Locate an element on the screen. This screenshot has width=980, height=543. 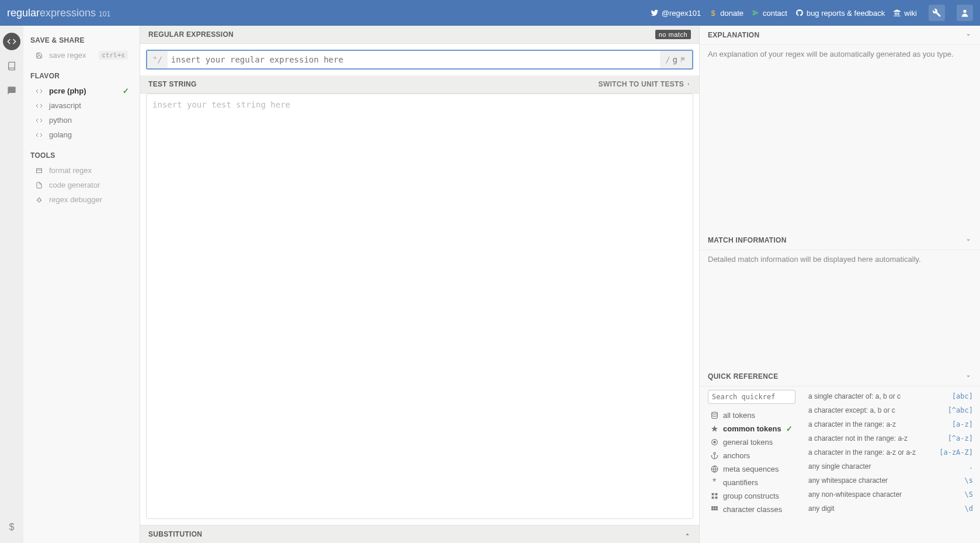
globe-icon is located at coordinates (714, 469).